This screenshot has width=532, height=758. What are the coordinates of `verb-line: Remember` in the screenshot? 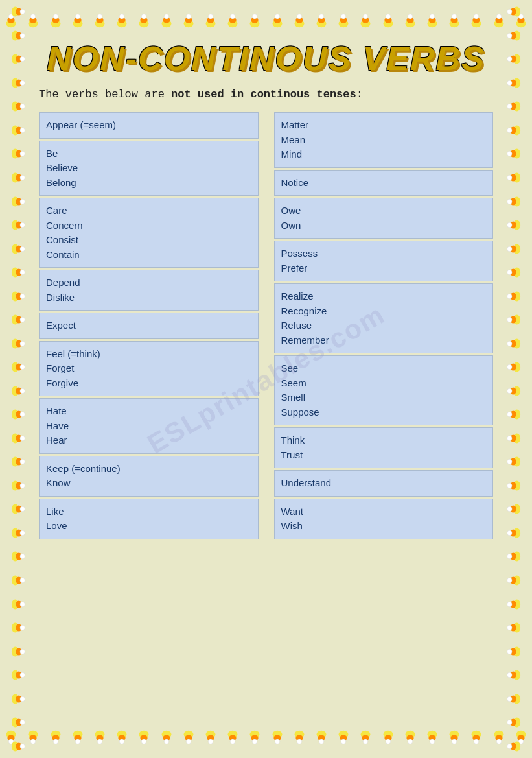 It's located at (384, 341).